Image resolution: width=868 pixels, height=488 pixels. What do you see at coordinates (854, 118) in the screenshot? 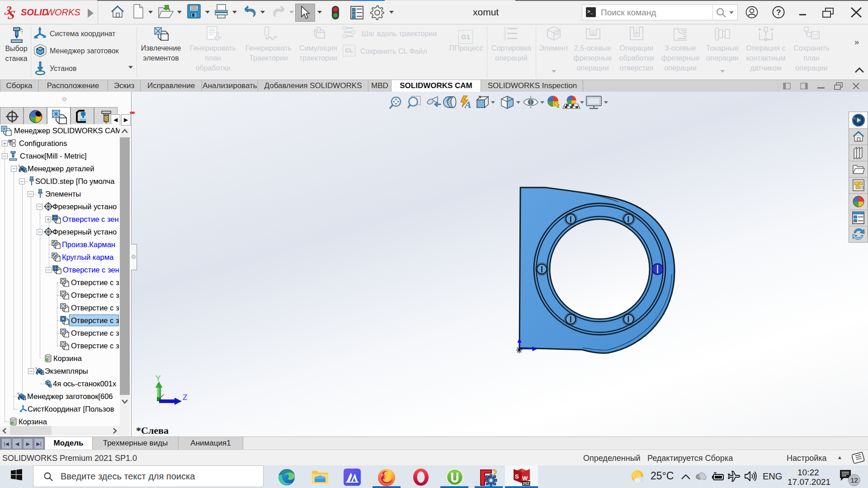
I see `svg-text: 3D` at bounding box center [854, 118].